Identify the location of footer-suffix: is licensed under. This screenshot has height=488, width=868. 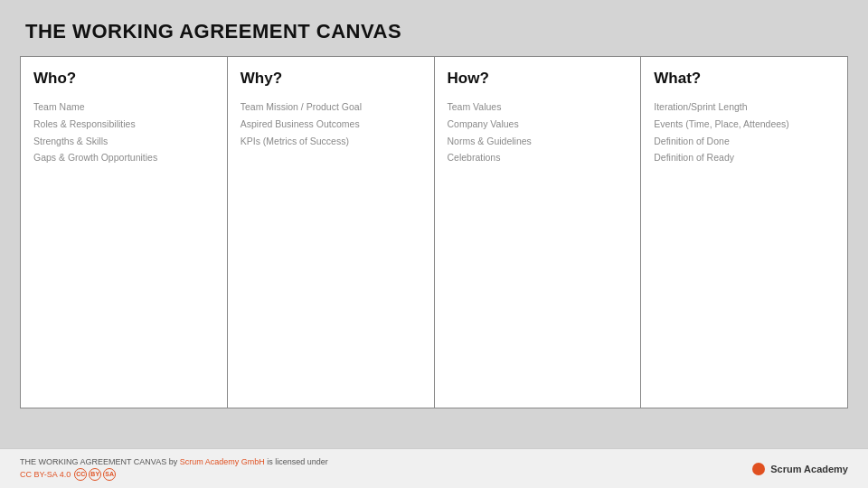
(297, 462).